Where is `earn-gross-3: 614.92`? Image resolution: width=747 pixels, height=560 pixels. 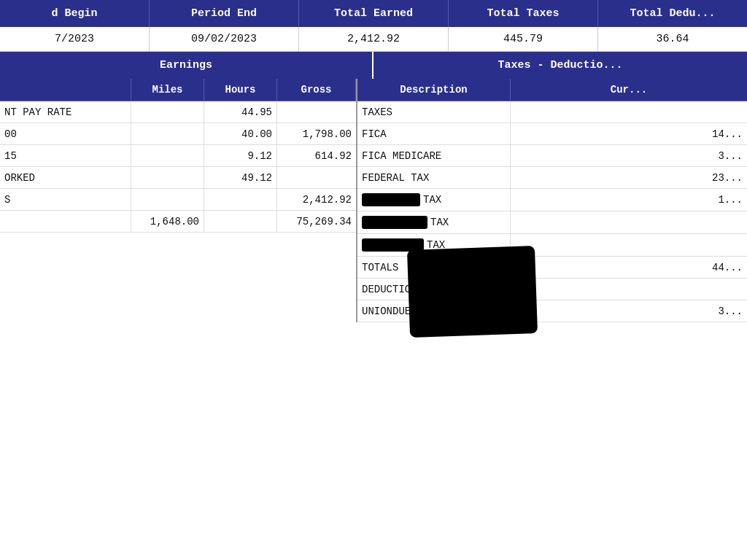 earn-gross-3: 614.92 is located at coordinates (317, 156).